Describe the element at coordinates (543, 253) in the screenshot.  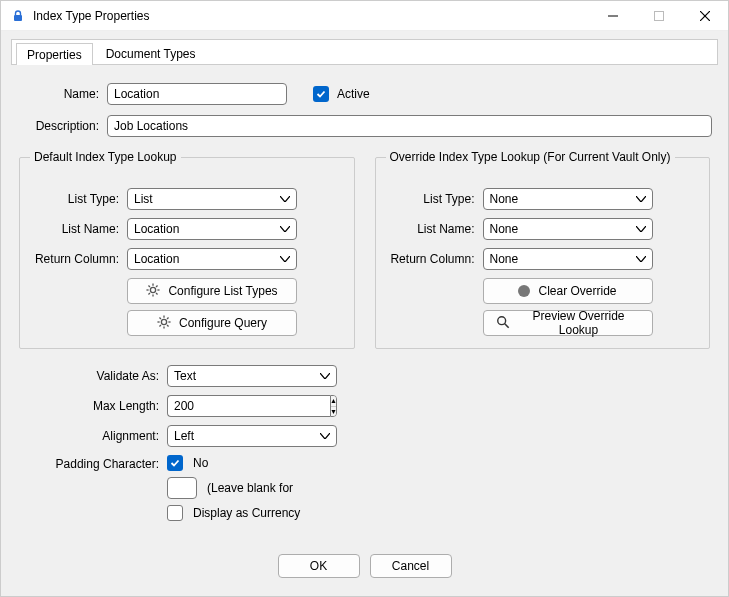
I see `override-lookup-group: Override Index Type Lookup (For Current …` at that location.